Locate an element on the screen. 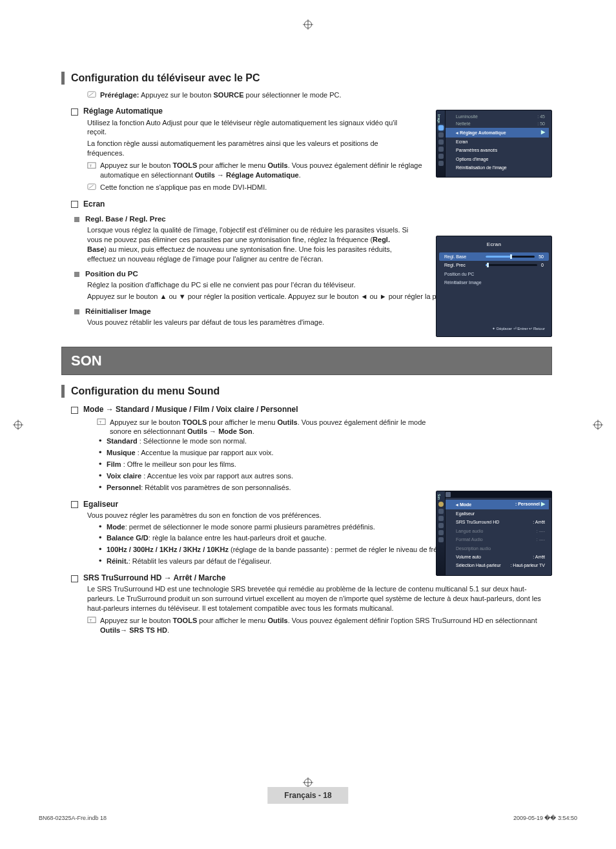 Image resolution: width=616 pixels, height=849 pixels. osd-sidebar: Son is located at coordinates (441, 533).